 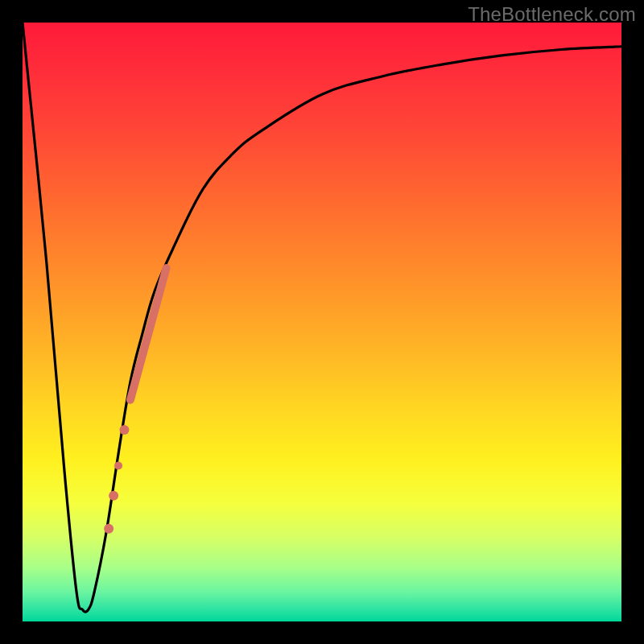 I want to click on highlight-markers, so click(x=135, y=401).